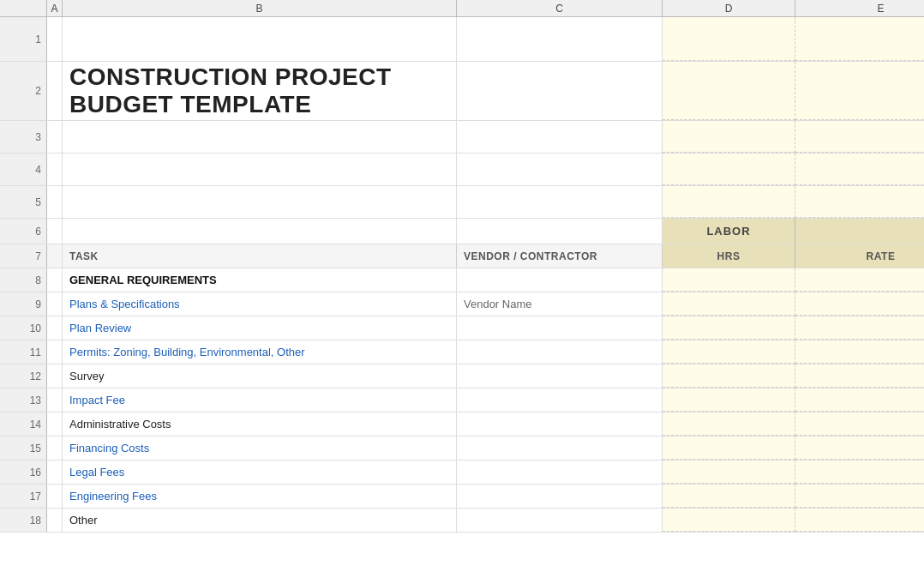 The image size is (924, 566). I want to click on row-num-2: 2, so click(24, 91).